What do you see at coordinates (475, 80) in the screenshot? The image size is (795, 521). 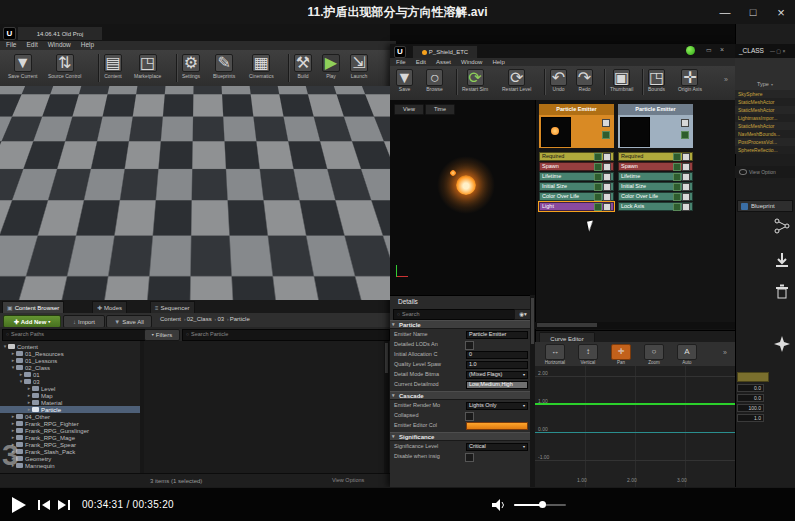 I see `restart-sim-button: ⟳Restart Sim` at bounding box center [475, 80].